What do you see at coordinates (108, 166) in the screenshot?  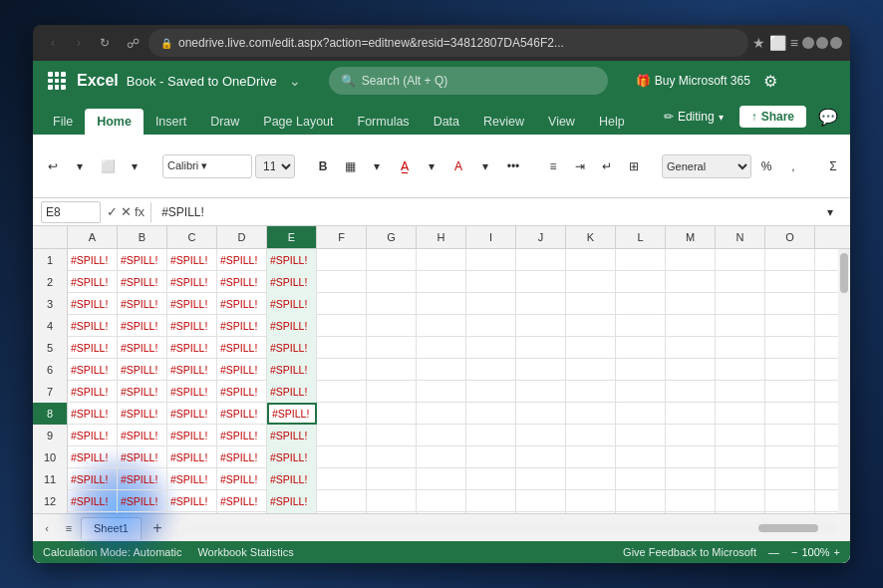 I see `format-cells-button: ⬜` at bounding box center [108, 166].